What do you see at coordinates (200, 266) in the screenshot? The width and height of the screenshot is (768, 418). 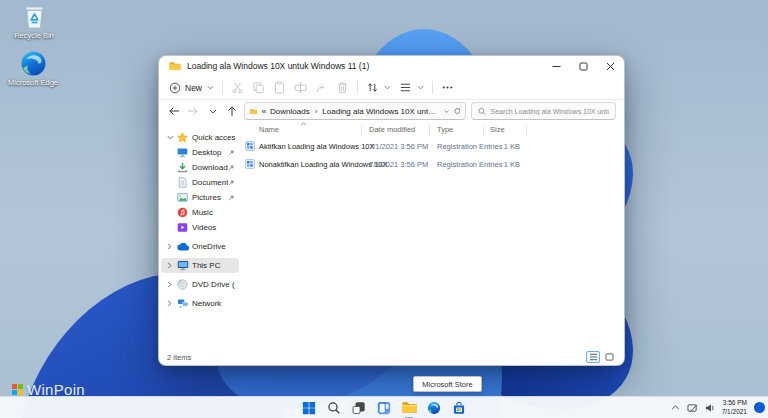 I see `sidebar-item-this-pc: This PC` at bounding box center [200, 266].